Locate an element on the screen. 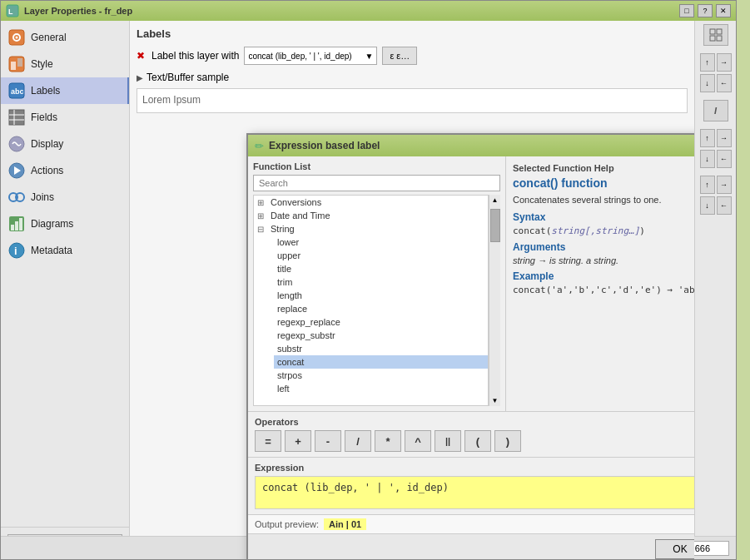 This screenshot has height=560, width=750. rtool-grid-button is located at coordinates (716, 35).